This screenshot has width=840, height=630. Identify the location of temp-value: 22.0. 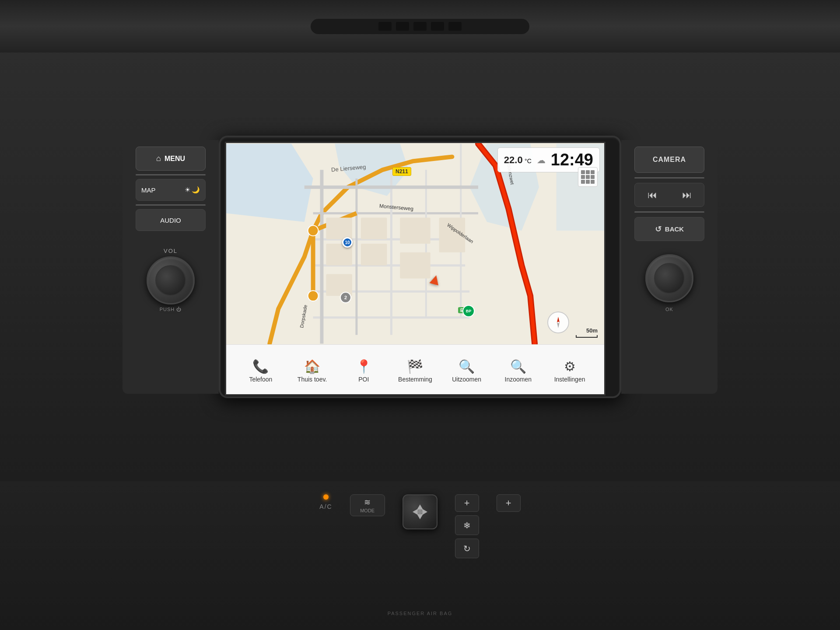
(514, 160).